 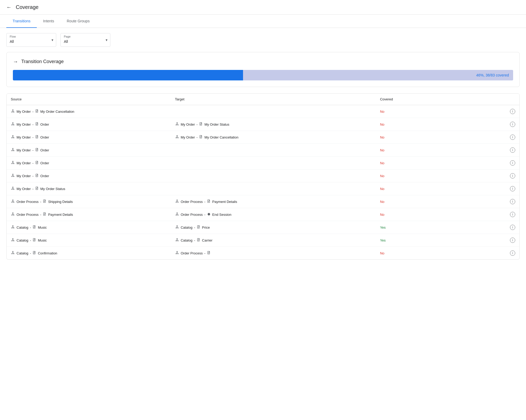 I want to click on target-flow-name: Order Process, so click(x=192, y=202).